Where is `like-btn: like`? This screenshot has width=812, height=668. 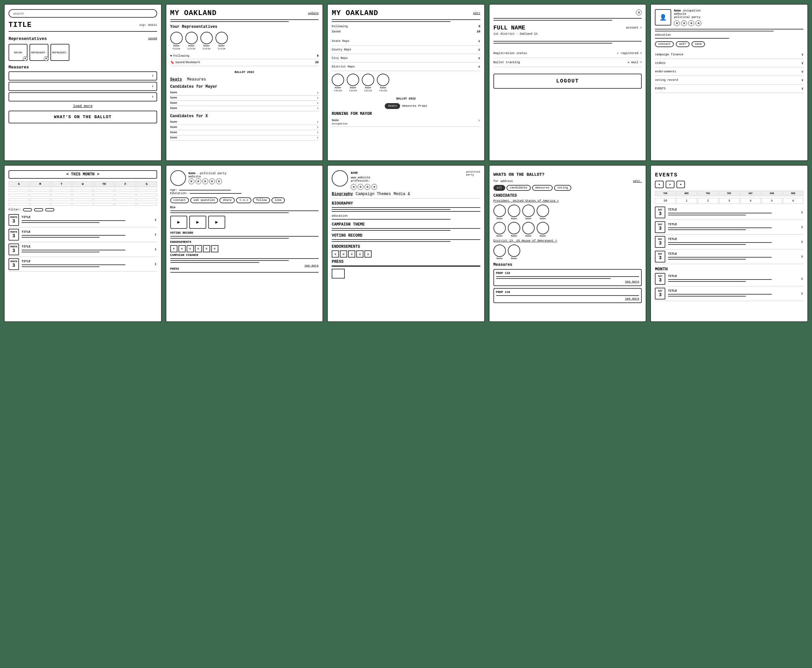 like-btn: like is located at coordinates (278, 200).